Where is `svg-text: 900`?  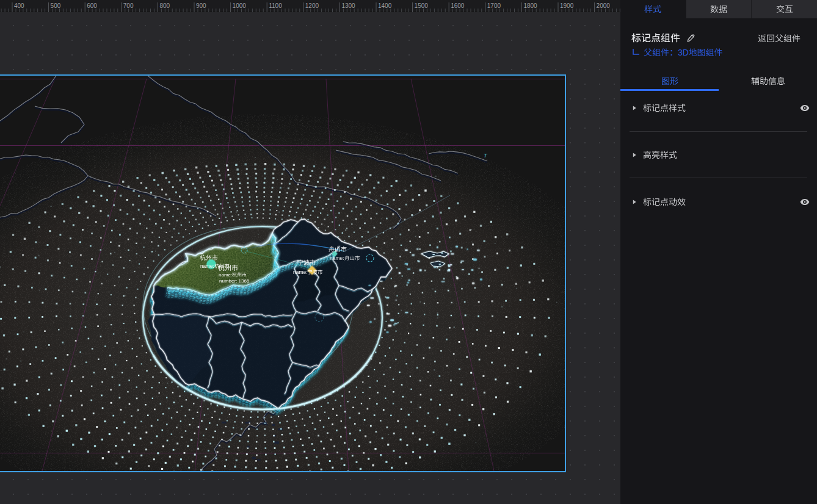
svg-text: 900 is located at coordinates (202, 6).